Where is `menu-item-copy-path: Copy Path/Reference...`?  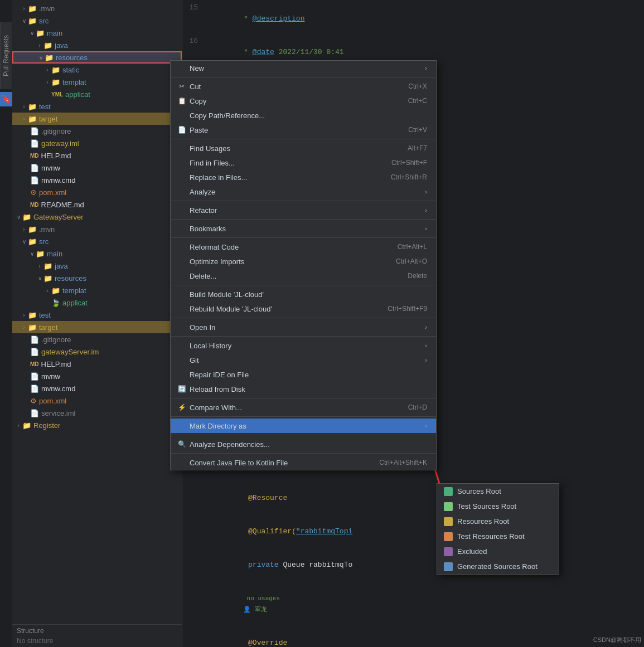
menu-item-copy-path: Copy Path/Reference... is located at coordinates (303, 115).